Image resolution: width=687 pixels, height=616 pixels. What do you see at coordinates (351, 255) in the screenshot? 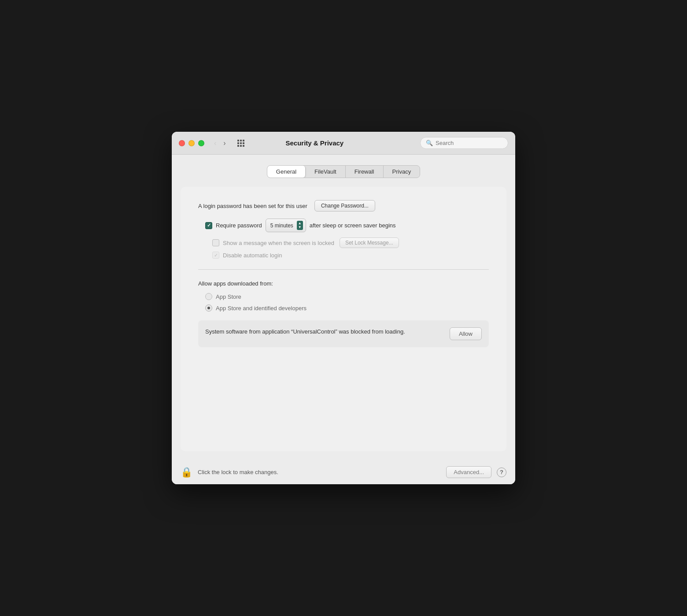
I see `disable-login-row: ✓ Disable automatic login` at bounding box center [351, 255].